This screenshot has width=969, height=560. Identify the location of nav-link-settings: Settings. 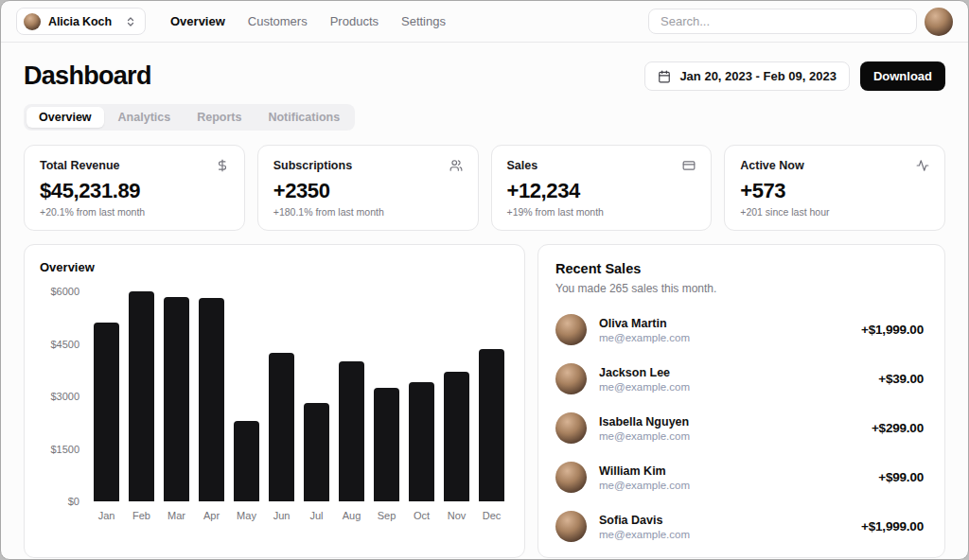
(424, 21).